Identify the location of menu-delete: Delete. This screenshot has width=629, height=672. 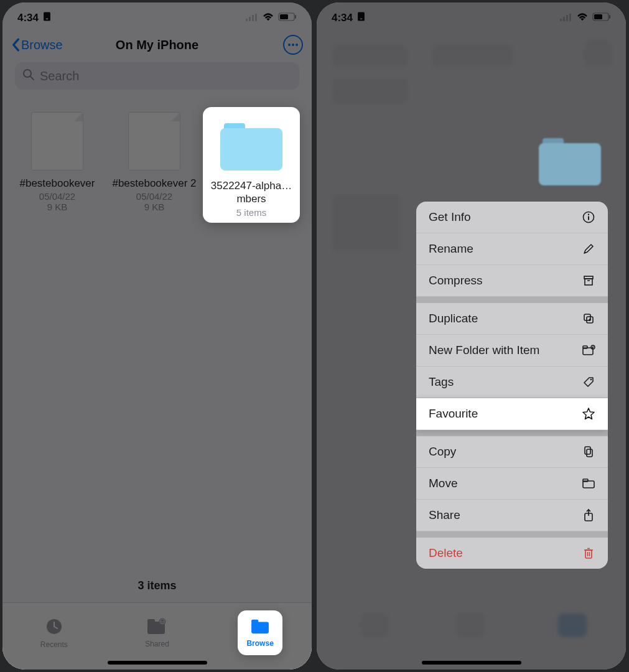
(512, 553).